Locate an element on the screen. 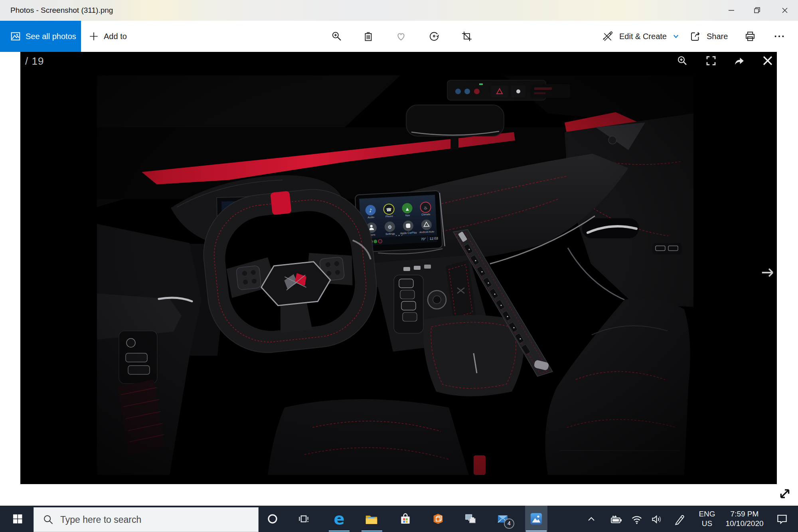 Image resolution: width=798 pixels, height=532 pixels. photos-app-icon is located at coordinates (536, 519).